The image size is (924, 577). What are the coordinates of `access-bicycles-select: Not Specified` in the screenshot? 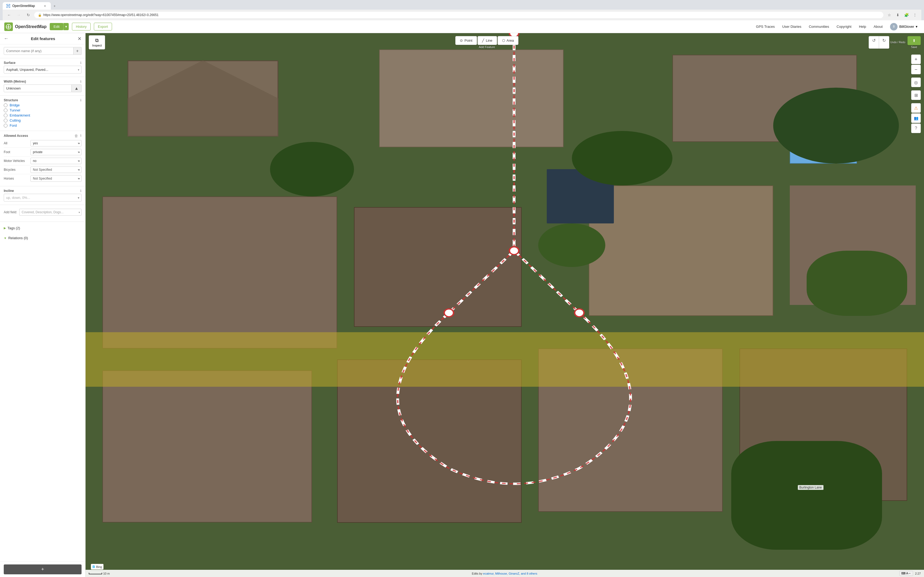 It's located at (56, 169).